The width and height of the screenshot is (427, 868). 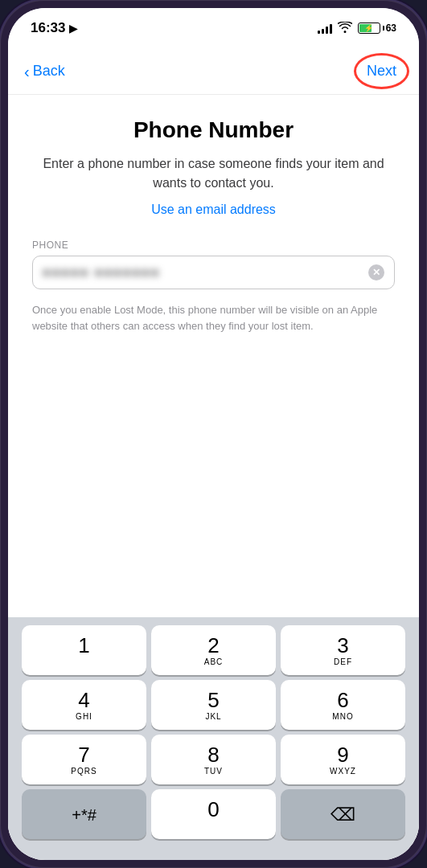 I want to click on helper-text: Once you enable Lost Mode, this phone nu…, so click(x=214, y=318).